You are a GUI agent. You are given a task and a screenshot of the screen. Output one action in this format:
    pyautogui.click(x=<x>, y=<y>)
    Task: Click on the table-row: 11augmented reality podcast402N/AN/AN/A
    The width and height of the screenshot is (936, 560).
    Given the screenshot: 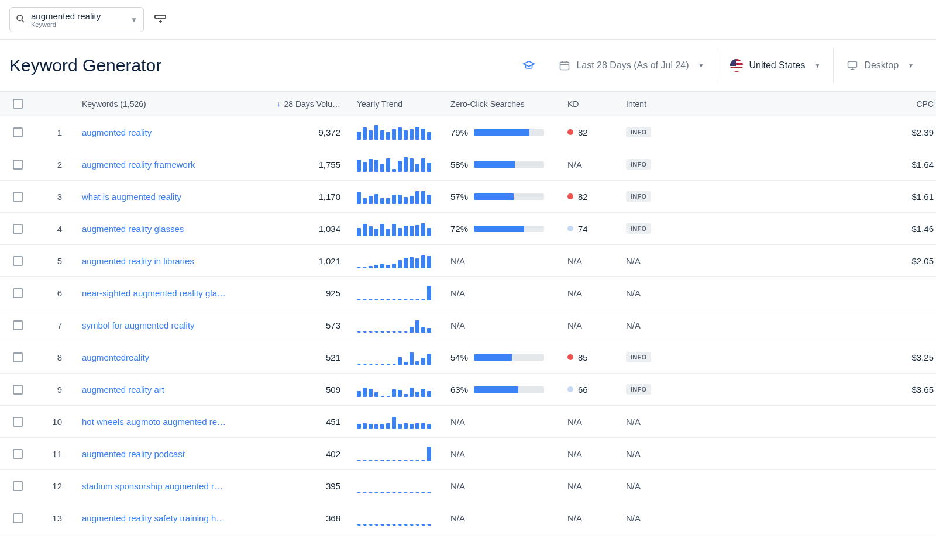 What is the action you would take?
    pyautogui.click(x=468, y=454)
    